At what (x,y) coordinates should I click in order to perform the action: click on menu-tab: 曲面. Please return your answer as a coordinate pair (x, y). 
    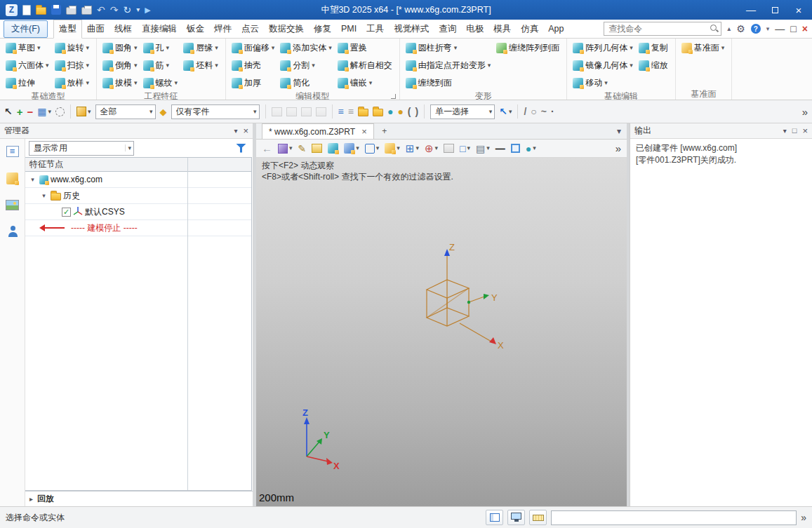
    Looking at the image, I should click on (95, 29).